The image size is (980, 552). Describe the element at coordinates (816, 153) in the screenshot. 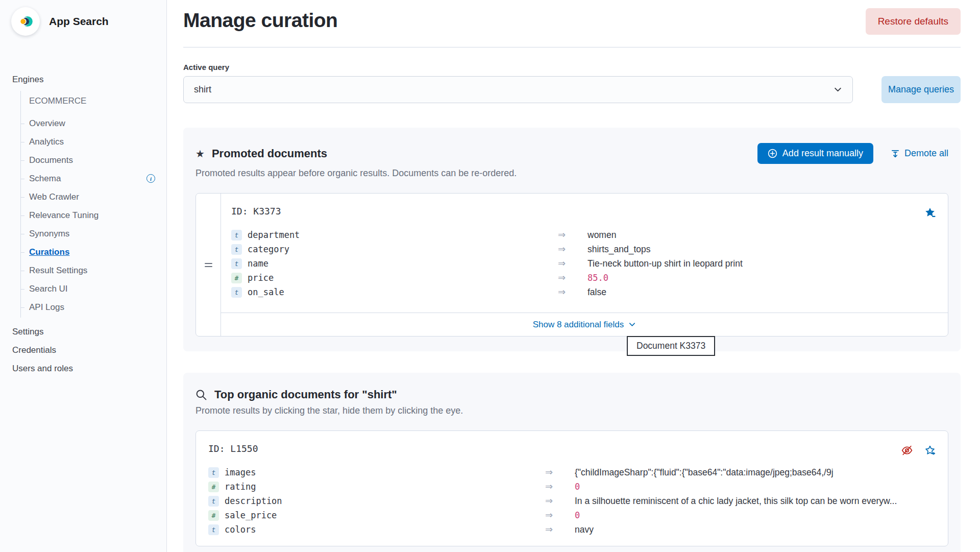

I see `add-result-manually-button: Add result manually` at that location.